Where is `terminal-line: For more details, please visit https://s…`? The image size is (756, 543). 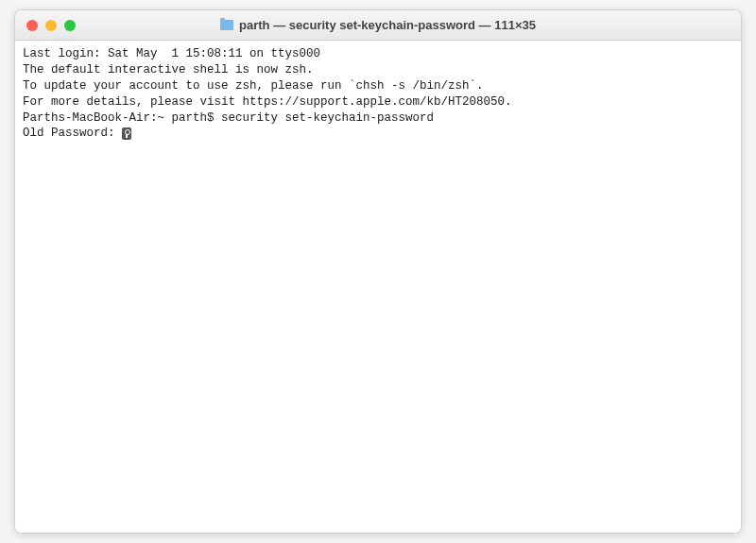 terminal-line: For more details, please visit https://s… is located at coordinates (378, 102).